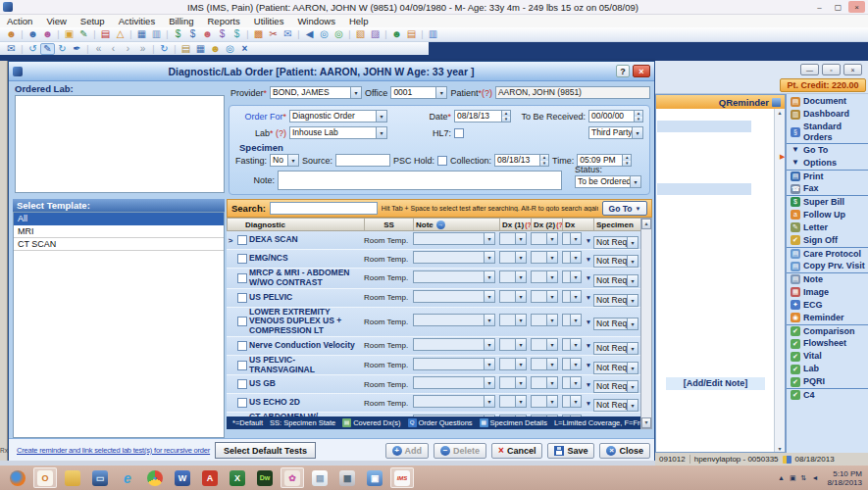 This screenshot has width=868, height=490. I want to click on sidebar-item-go-to: ▼ Go To, so click(828, 150).